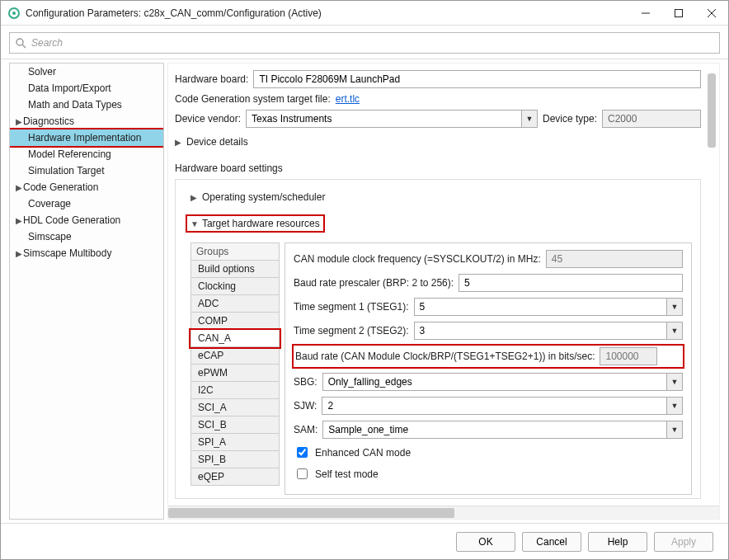 The image size is (729, 560). Describe the element at coordinates (87, 171) in the screenshot. I see `nav-item-simulation-target: Simulation Target` at that location.